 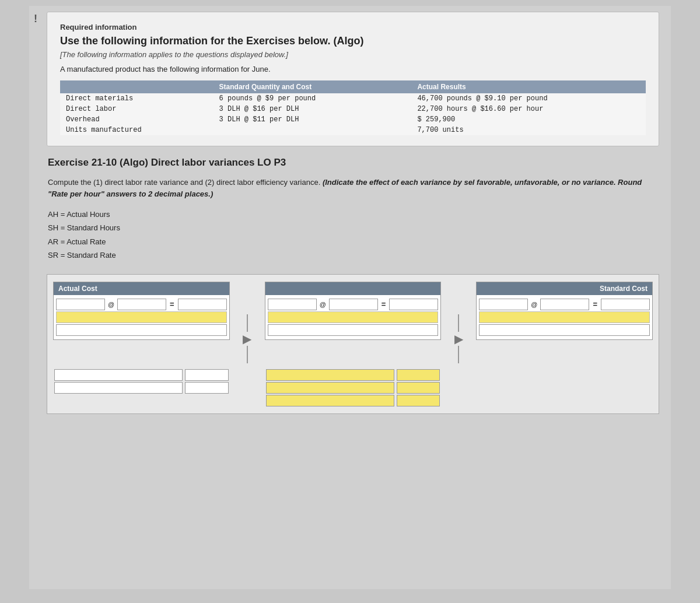 I want to click on right-connector: ▶, so click(x=459, y=322).